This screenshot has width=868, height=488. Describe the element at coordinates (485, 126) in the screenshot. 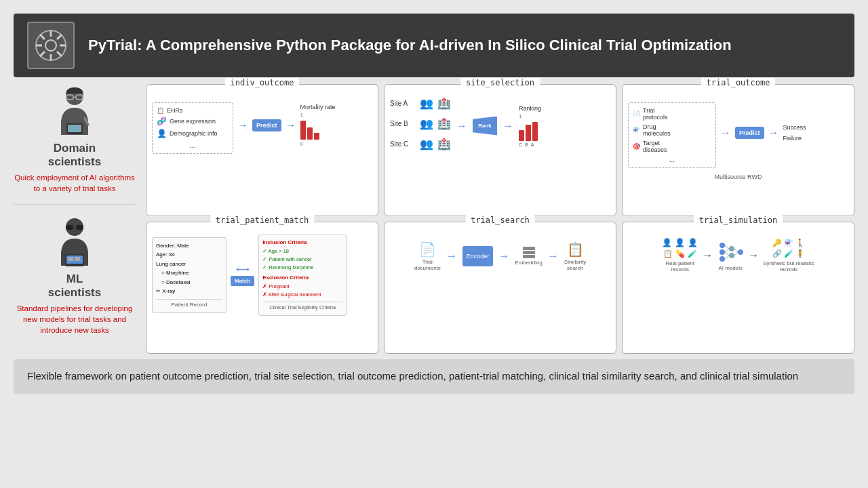

I see `rank-btn: Rank` at that location.